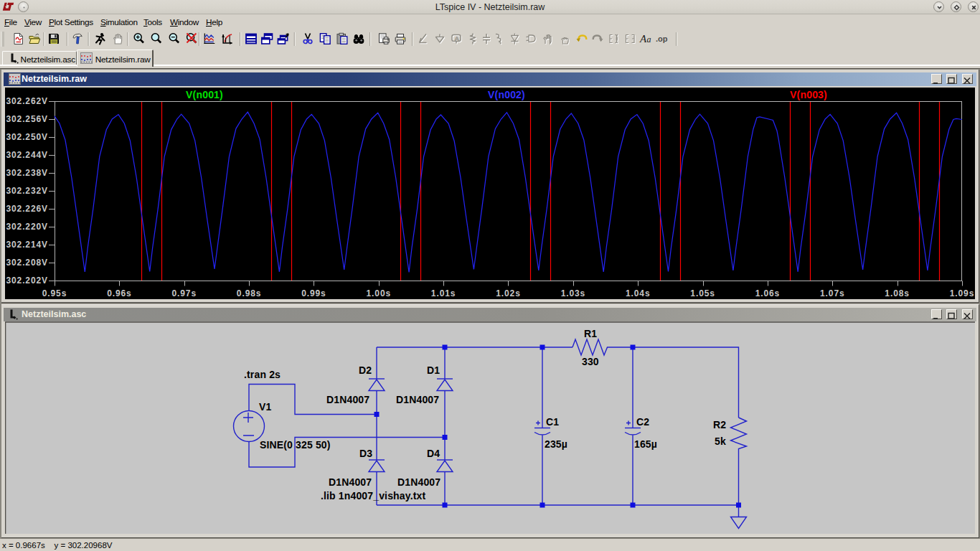 This screenshot has width=980, height=551. I want to click on svg-text: 302.256V, so click(27, 119).